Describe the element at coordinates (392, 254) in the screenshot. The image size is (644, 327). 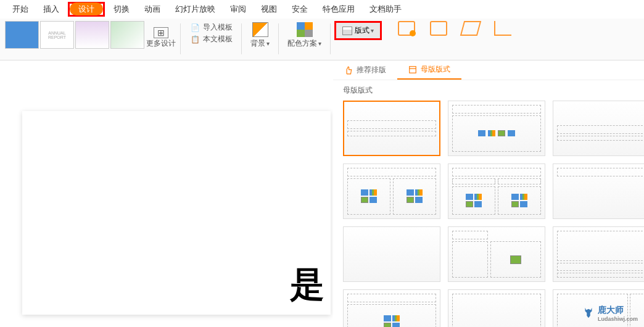
I see `layout-blank` at that location.